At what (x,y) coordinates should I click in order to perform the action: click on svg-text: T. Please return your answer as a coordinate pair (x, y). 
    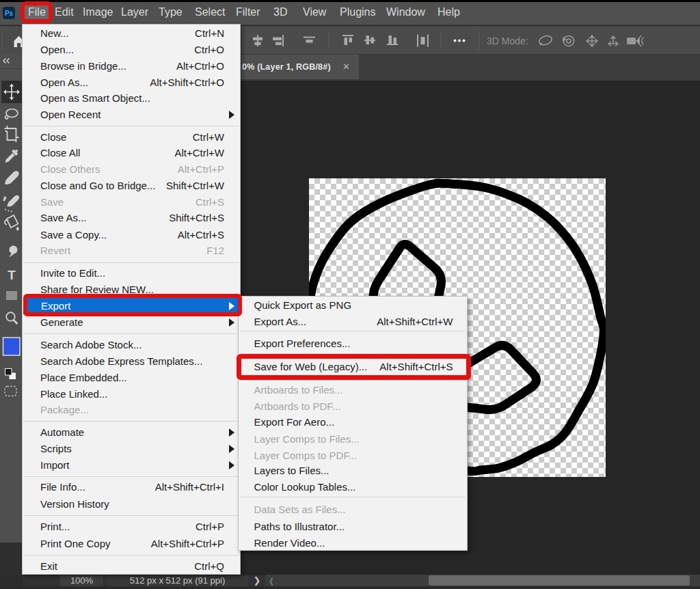
    Looking at the image, I should click on (12, 275).